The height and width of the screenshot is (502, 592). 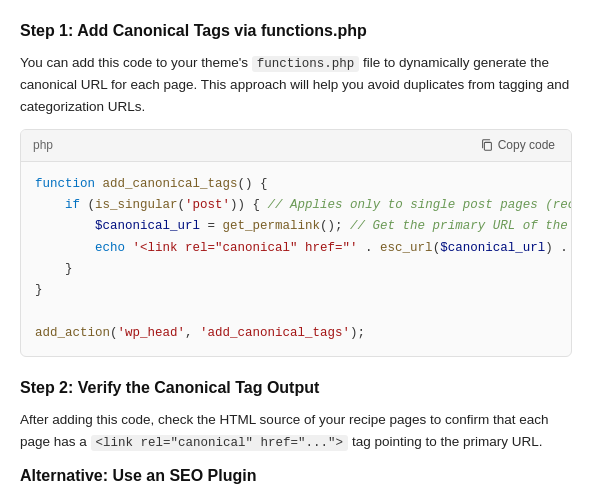 I want to click on copy-label: Copy code, so click(x=526, y=145).